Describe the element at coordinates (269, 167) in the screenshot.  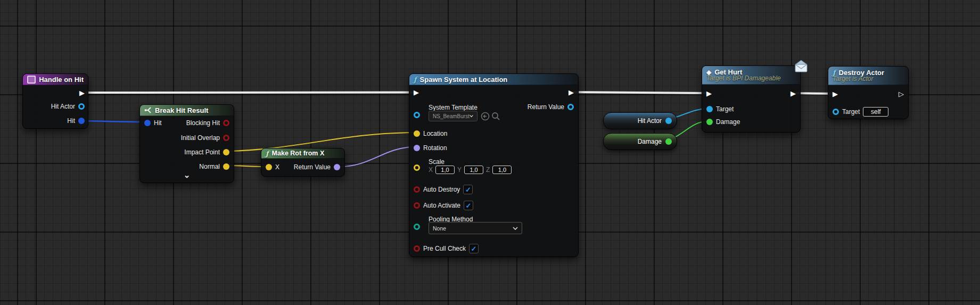
I see `x-input-pin` at that location.